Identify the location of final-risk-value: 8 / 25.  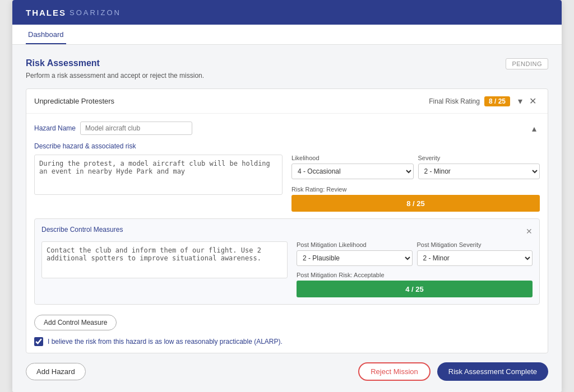
(497, 101).